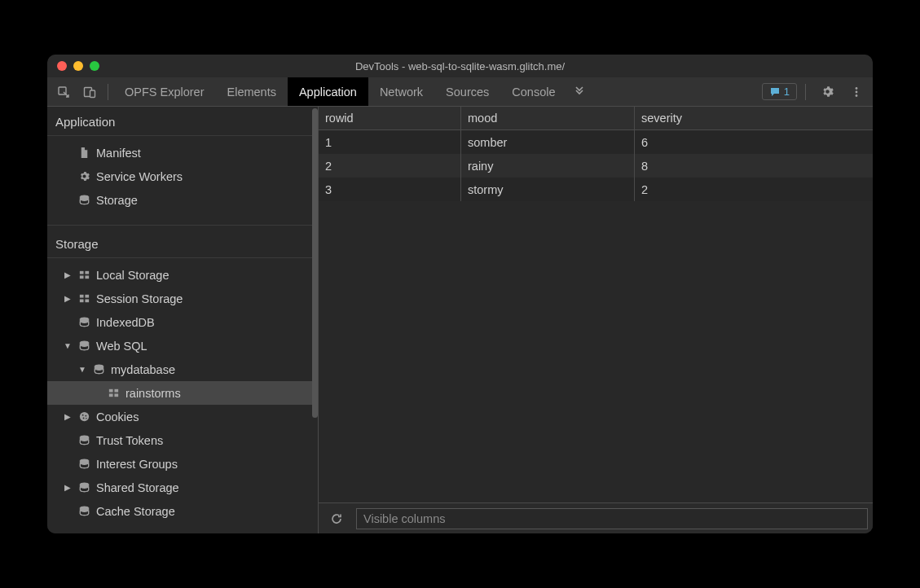 The height and width of the screenshot is (588, 920). Describe the element at coordinates (125, 323) in the screenshot. I see `sidebar-item-label: IndexedDB` at that location.